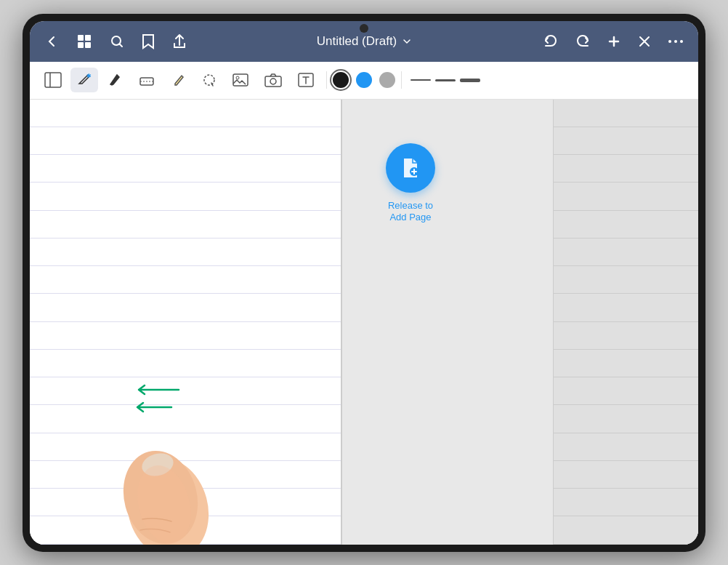 Image resolution: width=728 pixels, height=565 pixels. What do you see at coordinates (148, 41) in the screenshot?
I see `bookmark-button` at bounding box center [148, 41].